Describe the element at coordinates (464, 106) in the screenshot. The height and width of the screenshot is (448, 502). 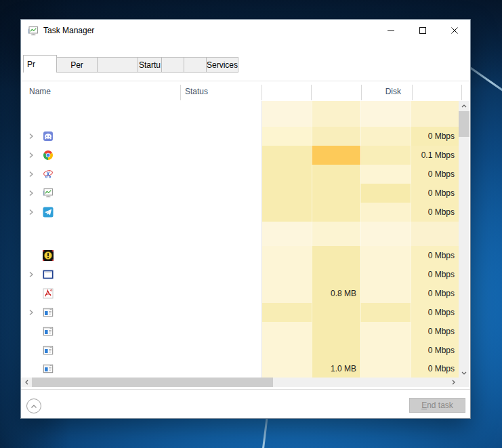
I see `scroll-up-button` at that location.